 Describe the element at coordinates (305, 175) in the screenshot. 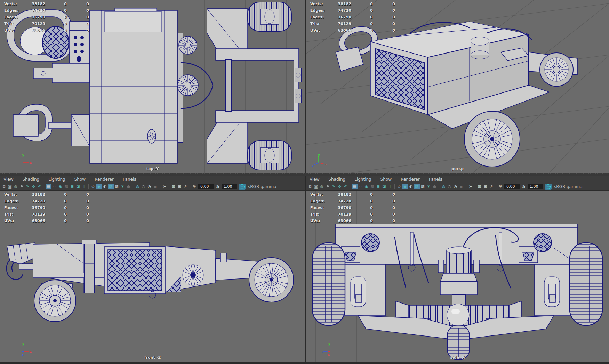

I see `horizontal-panel-divider` at that location.